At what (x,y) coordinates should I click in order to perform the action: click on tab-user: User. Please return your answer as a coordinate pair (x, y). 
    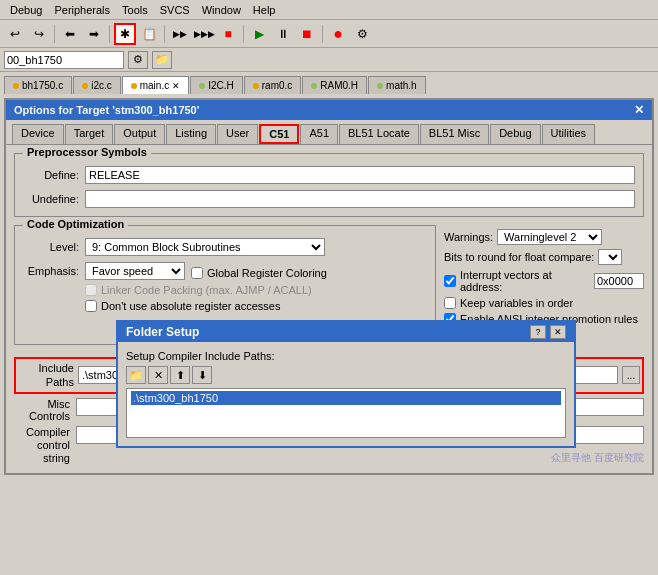
    Looking at the image, I should click on (238, 134).